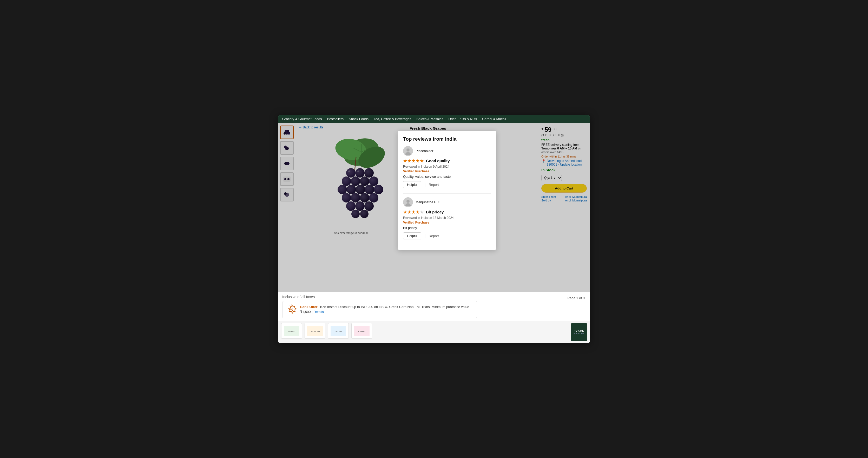 The image size is (868, 458). What do you see at coordinates (351, 233) in the screenshot?
I see `zoom-hint: Roll over image to zoom in` at bounding box center [351, 233].